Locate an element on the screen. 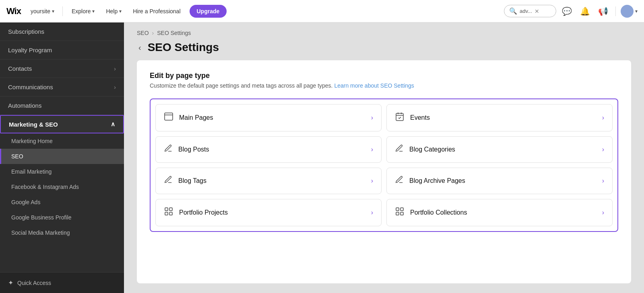 The image size is (644, 293). search-value: adv... is located at coordinates (526, 11).